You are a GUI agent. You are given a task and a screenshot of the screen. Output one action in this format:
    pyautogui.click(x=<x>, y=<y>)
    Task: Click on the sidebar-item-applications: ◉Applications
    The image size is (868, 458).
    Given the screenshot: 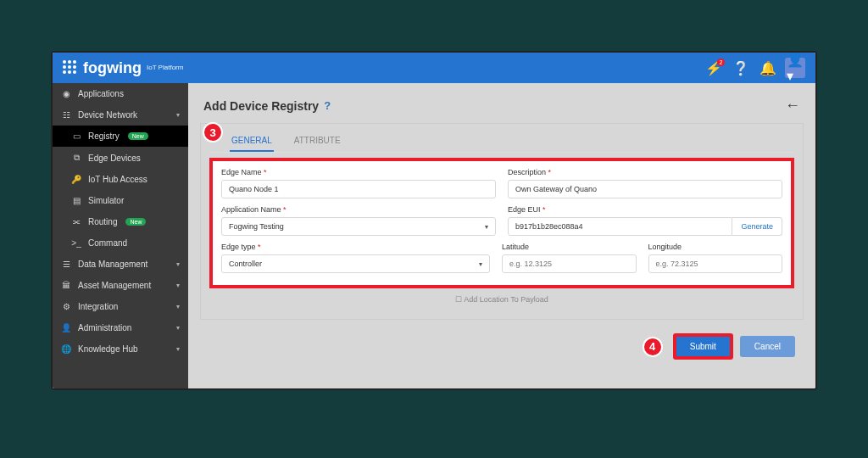 What is the action you would take?
    pyautogui.click(x=120, y=93)
    